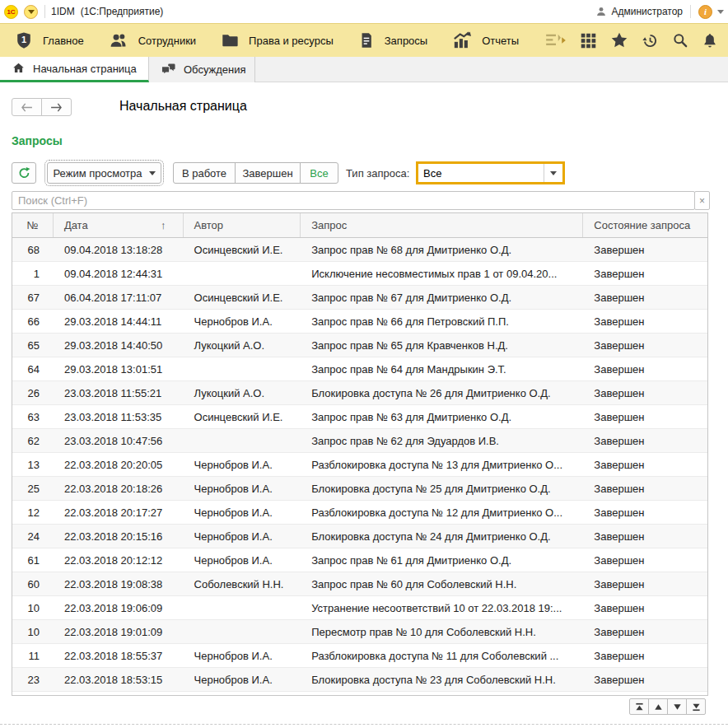 This screenshot has width=728, height=728. Describe the element at coordinates (651, 41) in the screenshot. I see `history-icon` at that location.